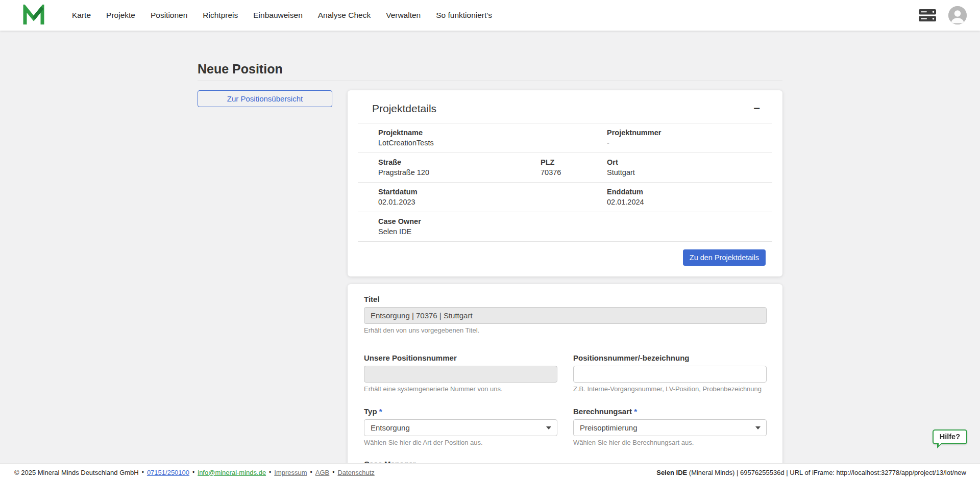 This screenshot has height=481, width=980. Describe the element at coordinates (670, 411) in the screenshot. I see `berechnungsart-label: Berechnungsart *` at that location.